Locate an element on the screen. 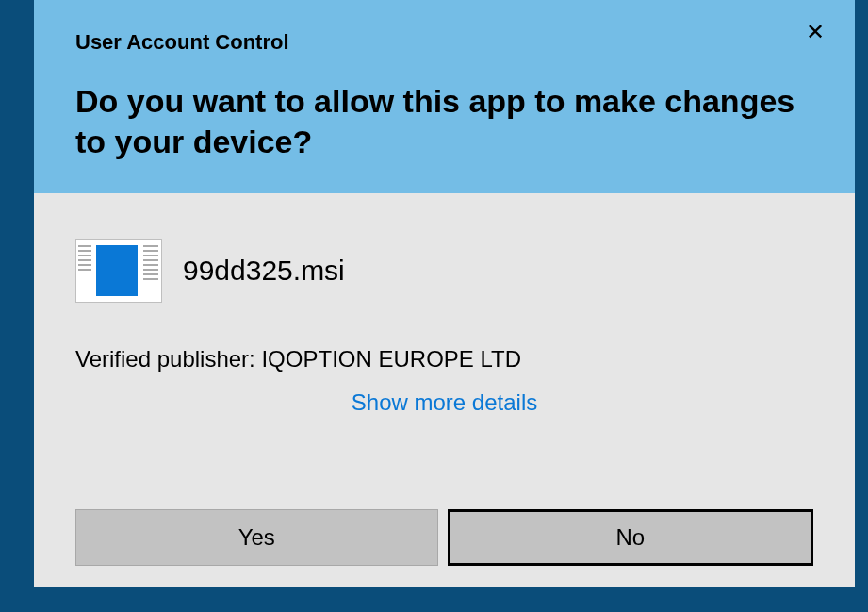  no-button: No is located at coordinates (631, 538).